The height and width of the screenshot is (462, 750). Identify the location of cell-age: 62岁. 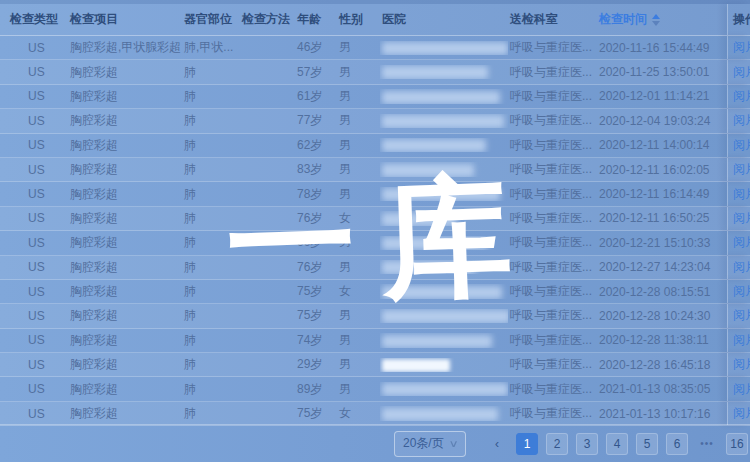
(316, 146).